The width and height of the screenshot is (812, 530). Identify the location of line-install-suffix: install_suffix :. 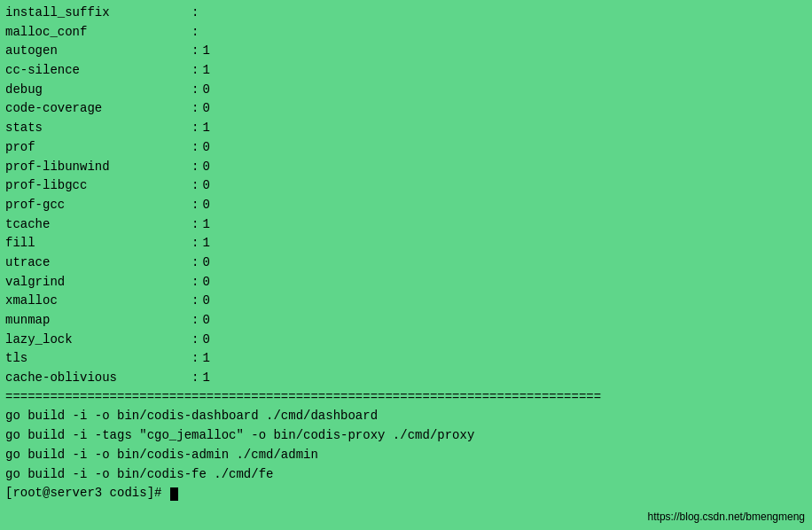
(406, 13).